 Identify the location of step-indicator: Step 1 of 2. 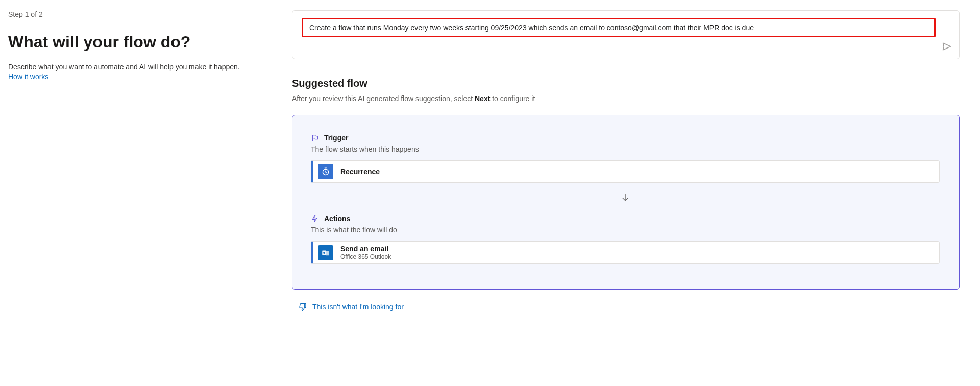
(137, 14).